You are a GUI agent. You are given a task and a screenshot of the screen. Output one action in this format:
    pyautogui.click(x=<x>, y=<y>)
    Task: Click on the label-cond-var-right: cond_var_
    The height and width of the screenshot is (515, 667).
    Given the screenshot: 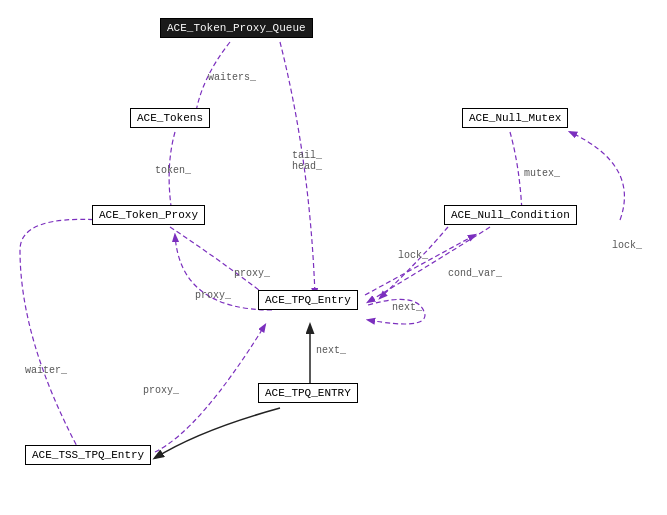 What is the action you would take?
    pyautogui.click(x=475, y=274)
    